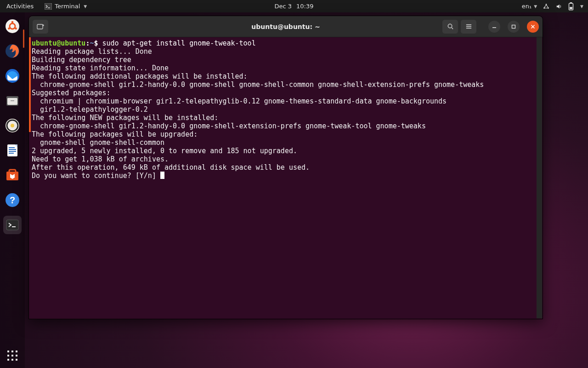  What do you see at coordinates (48, 6) in the screenshot?
I see `terminal-icon` at bounding box center [48, 6].